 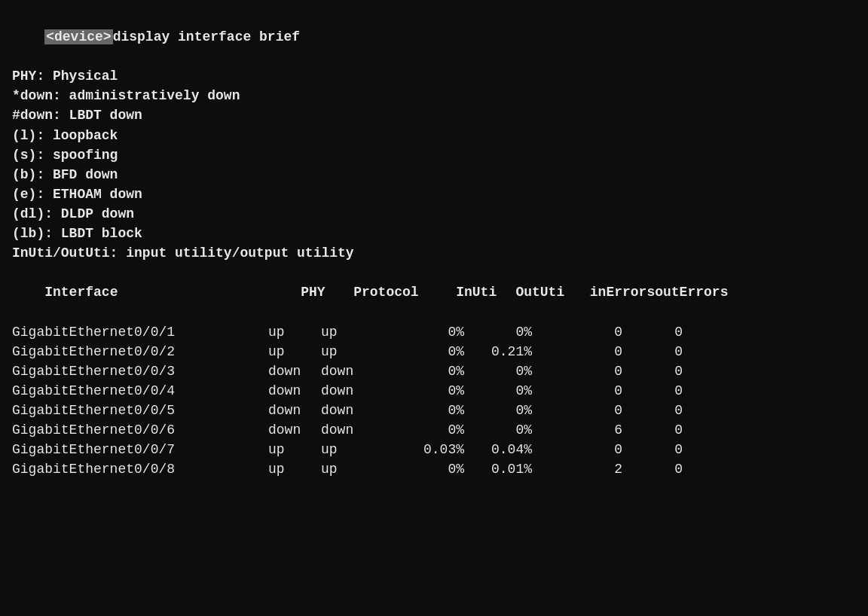 What do you see at coordinates (434, 332) in the screenshot?
I see `table-row: GigabitEthernet0/0/1upup0%0%00` at bounding box center [434, 332].